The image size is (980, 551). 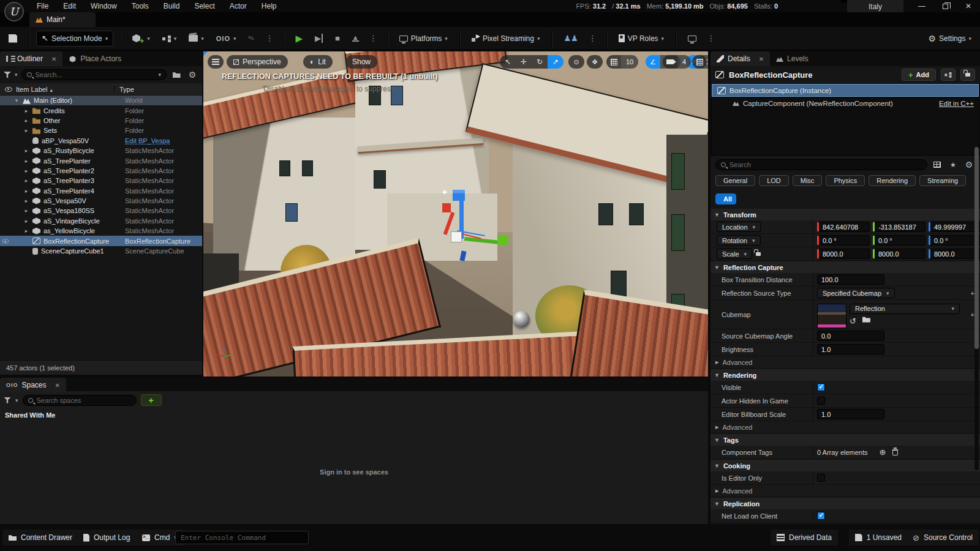 What do you see at coordinates (196, 39) in the screenshot?
I see `cinematics-dropdown: ▾` at bounding box center [196, 39].